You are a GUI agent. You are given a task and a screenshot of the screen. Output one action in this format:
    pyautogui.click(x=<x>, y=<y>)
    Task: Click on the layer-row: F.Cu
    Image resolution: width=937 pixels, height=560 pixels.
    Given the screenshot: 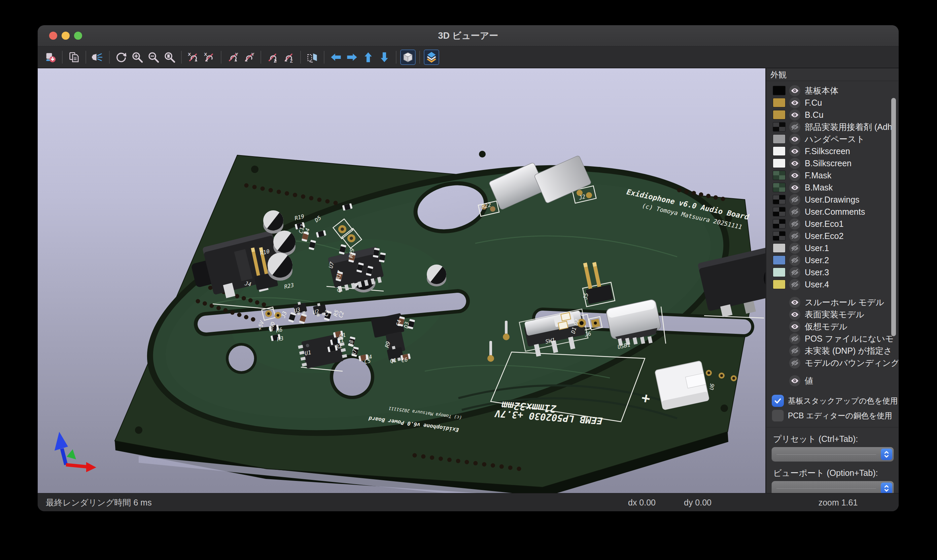 What is the action you would take?
    pyautogui.click(x=832, y=103)
    